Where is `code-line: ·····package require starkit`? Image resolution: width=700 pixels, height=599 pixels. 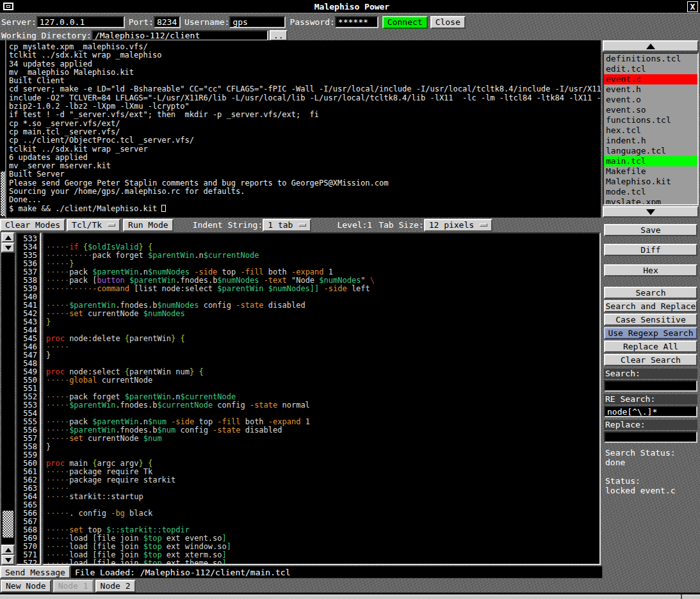
code-line: ·····package require starkit is located at coordinates (323, 480).